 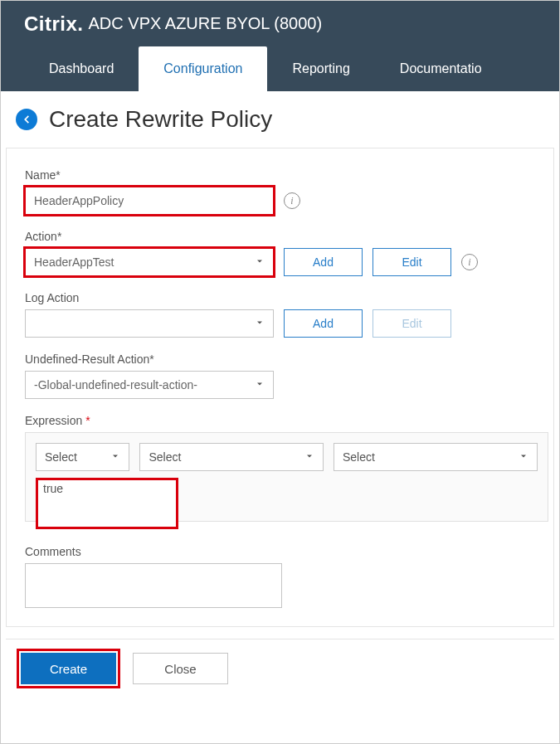 I want to click on action-select-value: HeaderAppTest, so click(x=75, y=262).